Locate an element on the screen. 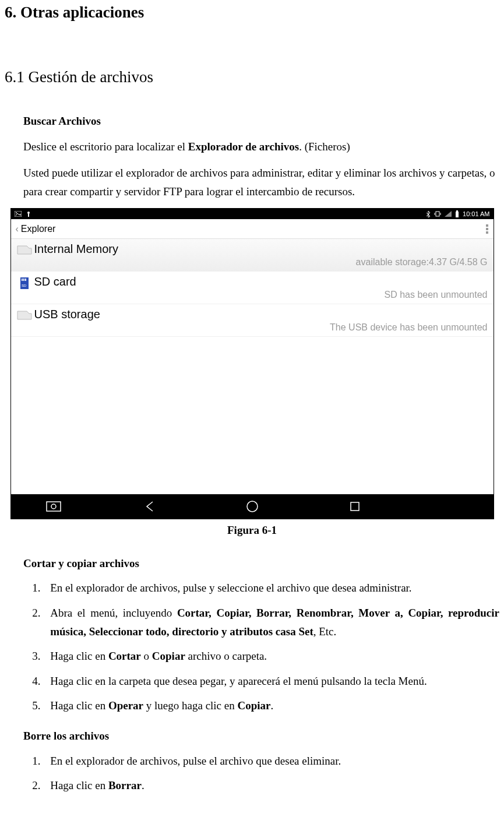  figure-caption: Figura 6-1 is located at coordinates (252, 530).